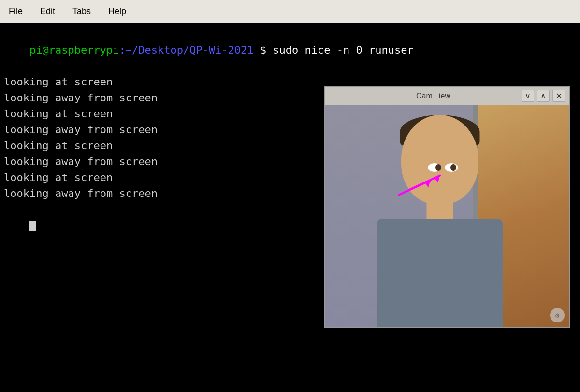 This screenshot has height=392, width=580. Describe the element at coordinates (260, 50) in the screenshot. I see `prompt-dollar: $` at that location.